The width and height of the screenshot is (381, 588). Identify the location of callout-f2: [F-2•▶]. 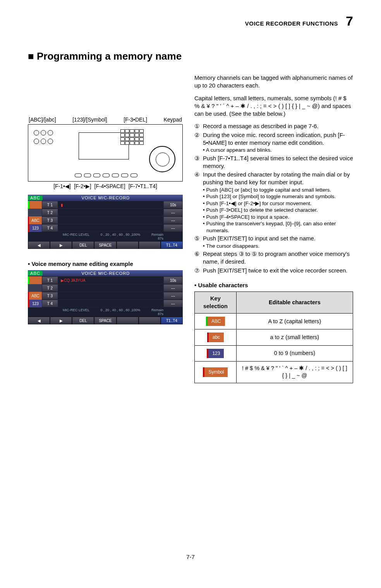
(83, 186).